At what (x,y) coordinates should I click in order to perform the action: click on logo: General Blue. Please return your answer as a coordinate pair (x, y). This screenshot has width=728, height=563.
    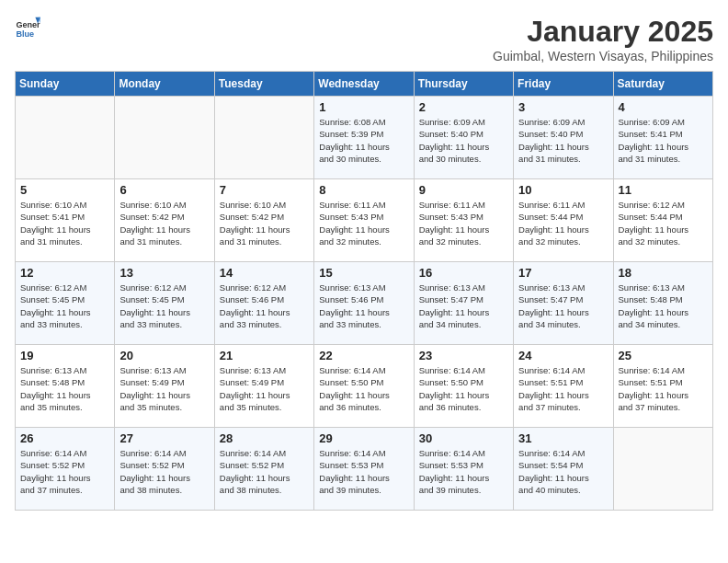
    Looking at the image, I should click on (28, 28).